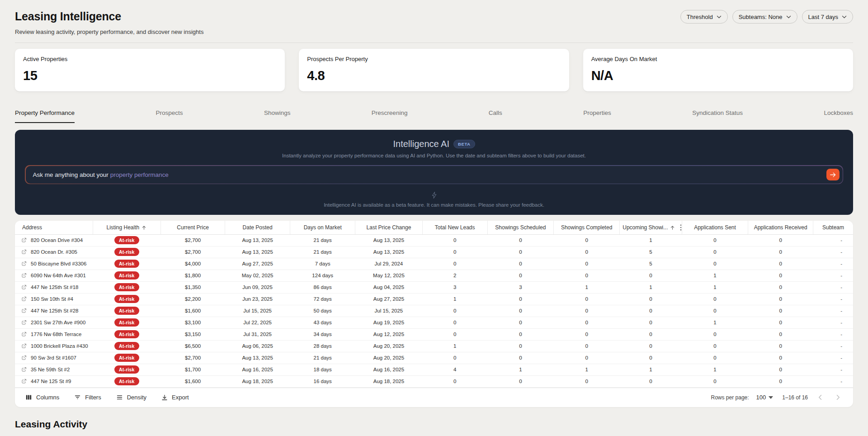  Describe the element at coordinates (833, 175) in the screenshot. I see `ai-submit-button` at that location.